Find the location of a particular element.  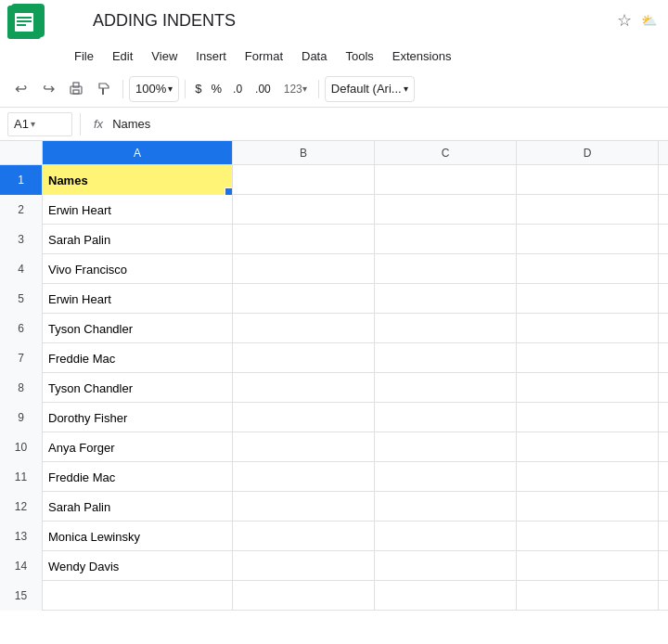

decimal-minus-button: .0 is located at coordinates (238, 89).